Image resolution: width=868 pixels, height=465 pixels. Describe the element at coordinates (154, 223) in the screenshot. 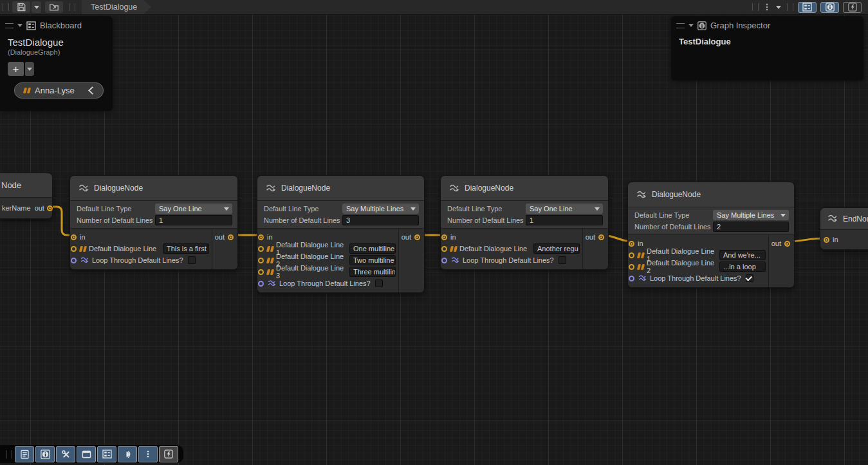

I see `node-dialogue-1: DialogueNode Default Line Type Say One L…` at that location.